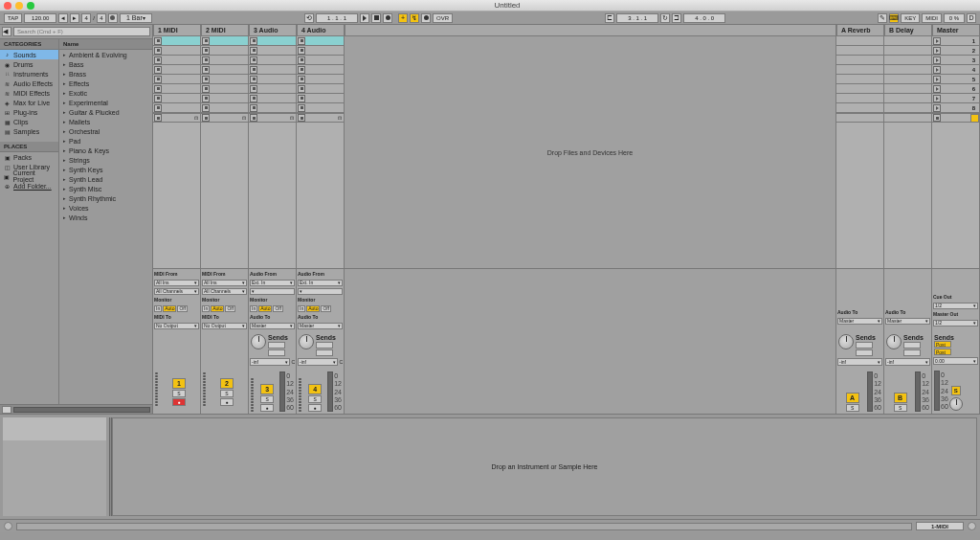 The height and width of the screenshot is (540, 980). What do you see at coordinates (13, 18) in the screenshot?
I see `tap-tempo-button: TAP` at bounding box center [13, 18].